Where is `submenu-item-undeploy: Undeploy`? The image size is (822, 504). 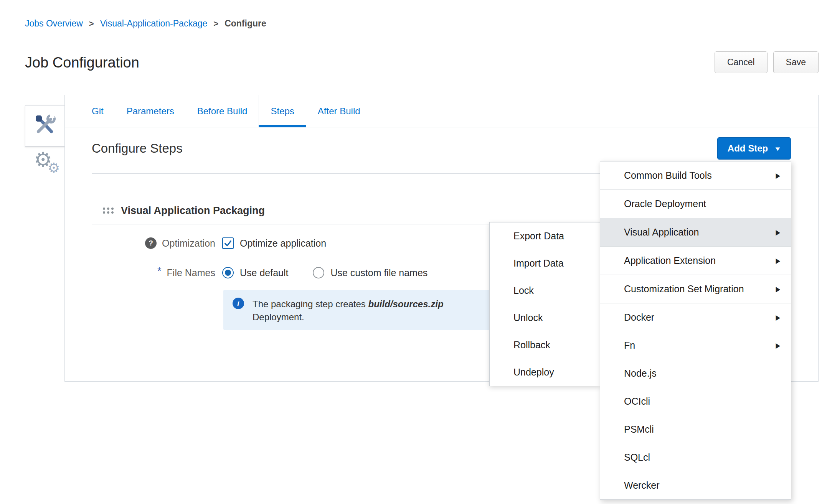
submenu-item-undeploy: Undeploy is located at coordinates (545, 372).